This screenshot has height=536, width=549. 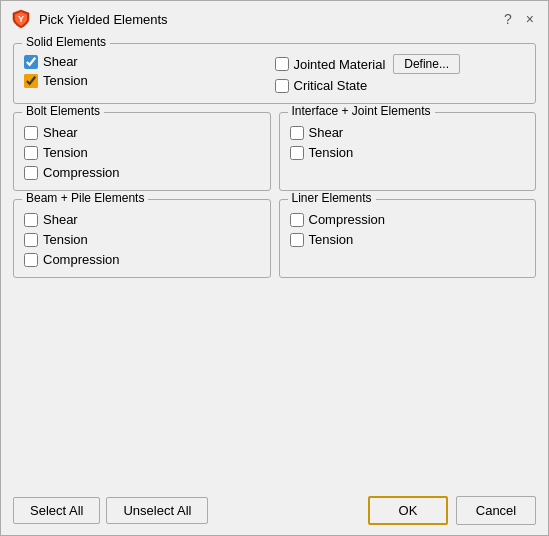 What do you see at coordinates (297, 133) in the screenshot?
I see `interface-shear-checkbox` at bounding box center [297, 133].